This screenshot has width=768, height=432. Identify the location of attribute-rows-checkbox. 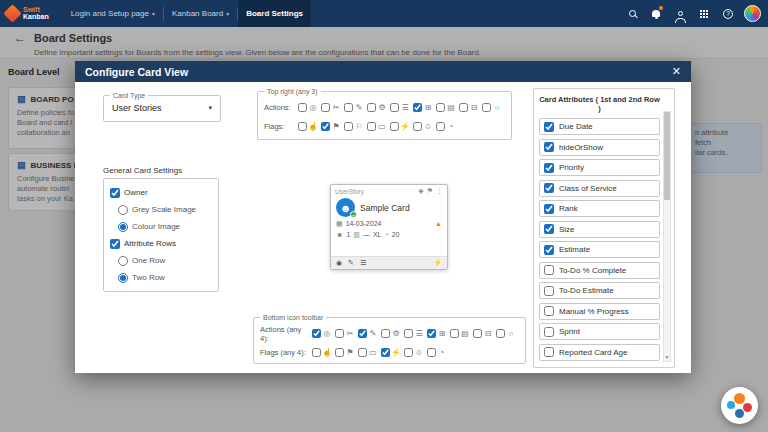
(115, 244).